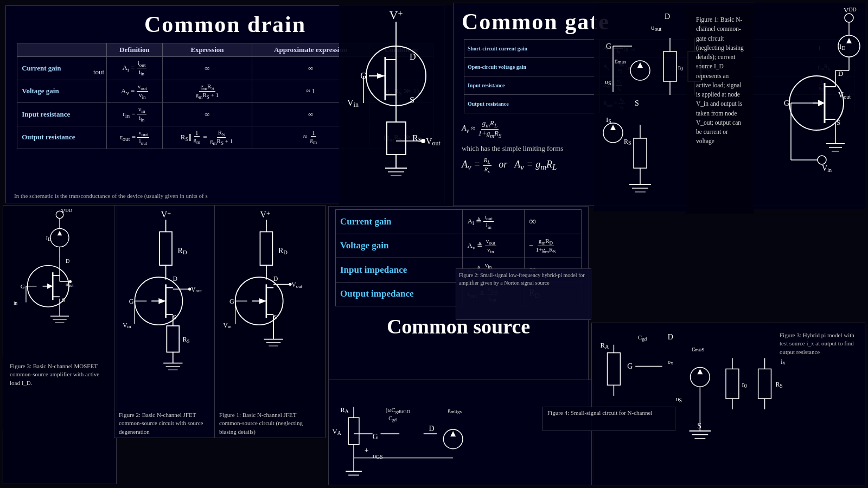 Image resolution: width=868 pixels, height=488 pixels. I want to click on col-header-expression: Expression, so click(207, 50).